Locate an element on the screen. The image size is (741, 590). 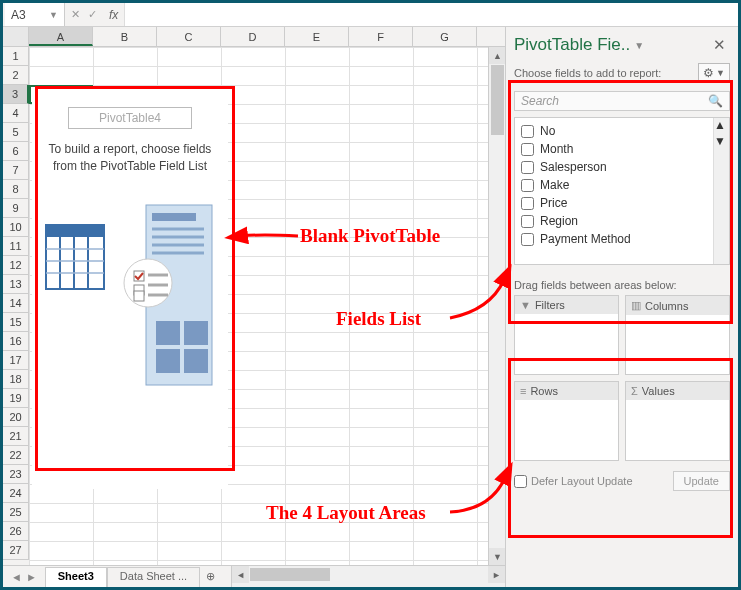
sheet-tab-active: Sheet3 is located at coordinates (76, 577).